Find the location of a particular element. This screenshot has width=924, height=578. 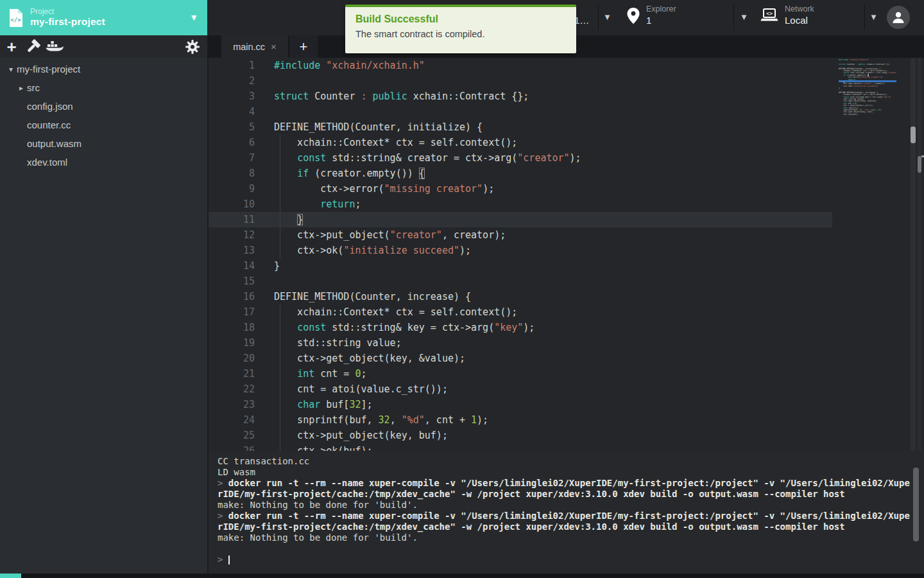

deploy-button is located at coordinates (55, 47).